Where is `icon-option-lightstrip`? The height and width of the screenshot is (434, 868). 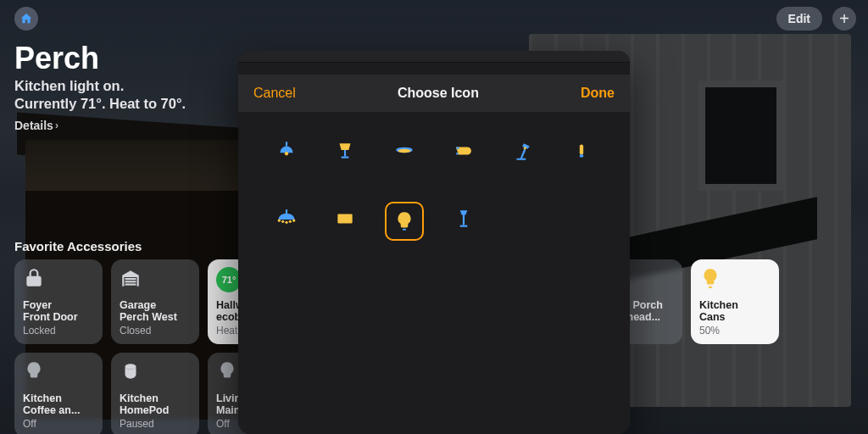 icon-option-lightstrip is located at coordinates (464, 151).